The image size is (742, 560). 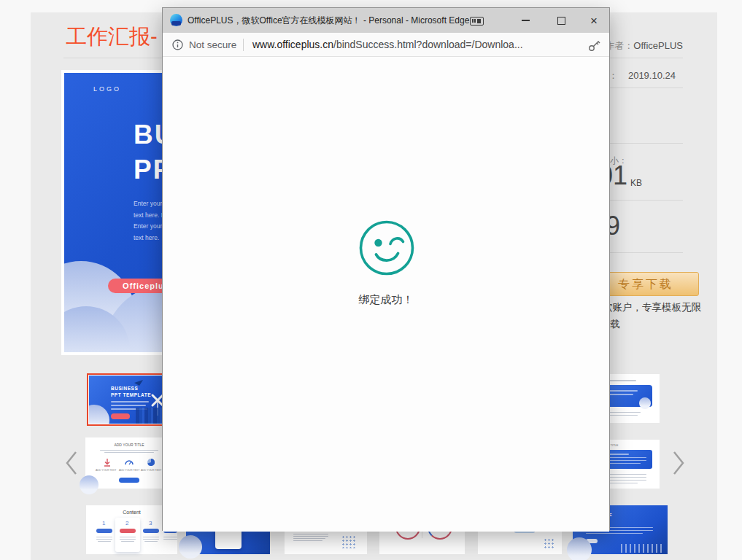 What do you see at coordinates (428, 44) in the screenshot?
I see `url-path: /bindSuccess.html?download=/Downloa...` at bounding box center [428, 44].